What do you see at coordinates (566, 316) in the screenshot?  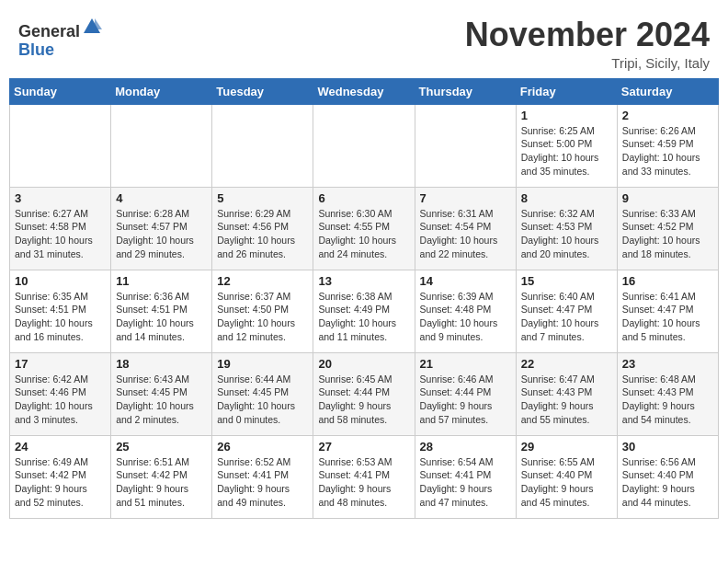 I see `day-info: Sunrise: 6:40 AMSunset: 4:47 PMDaylight:…` at bounding box center [566, 316].